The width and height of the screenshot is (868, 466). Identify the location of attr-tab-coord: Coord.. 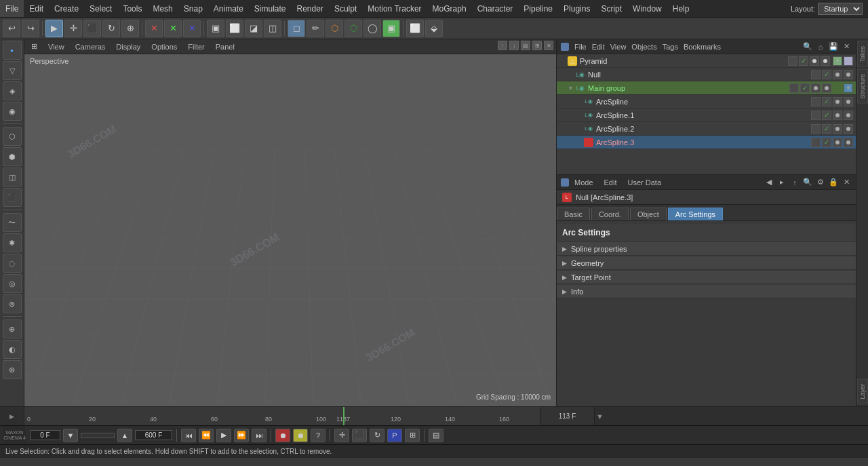
(610, 214).